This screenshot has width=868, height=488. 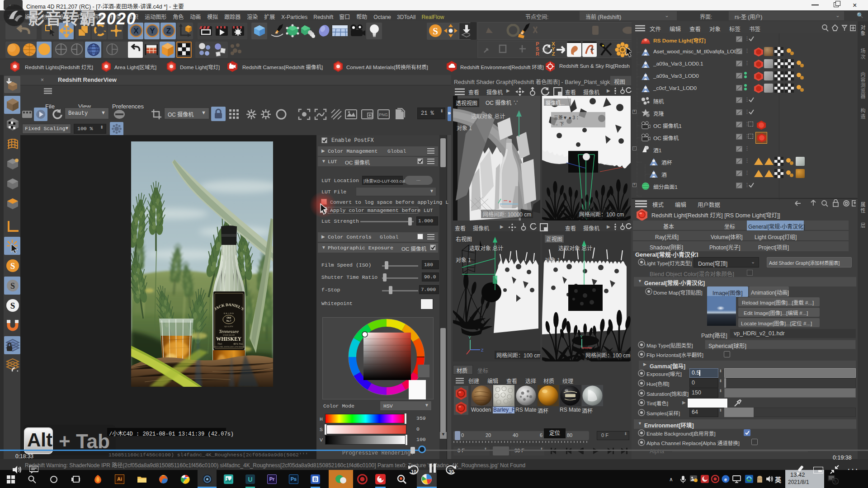 What do you see at coordinates (229, 318) in the screenshot?
I see `svg-text: Old` at bounding box center [229, 318].